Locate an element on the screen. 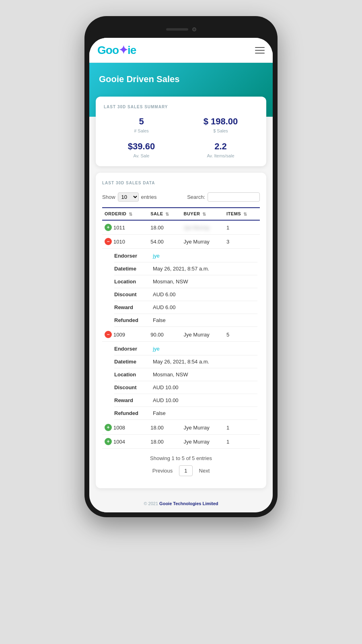 Image resolution: width=362 pixels, height=644 pixels. data-section-title: LAST 30D SALES DATA is located at coordinates (181, 183).